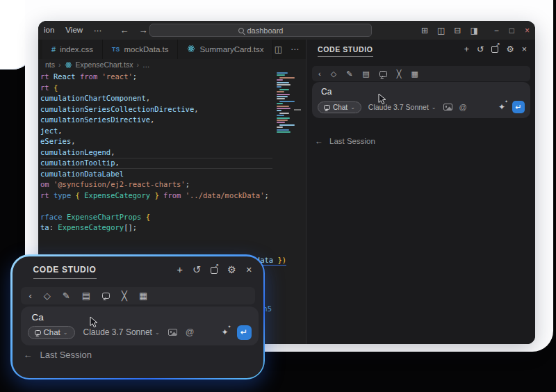 This screenshot has height=392, width=556. Describe the element at coordinates (261, 31) in the screenshot. I see `command-center-search: dashboard` at that location.